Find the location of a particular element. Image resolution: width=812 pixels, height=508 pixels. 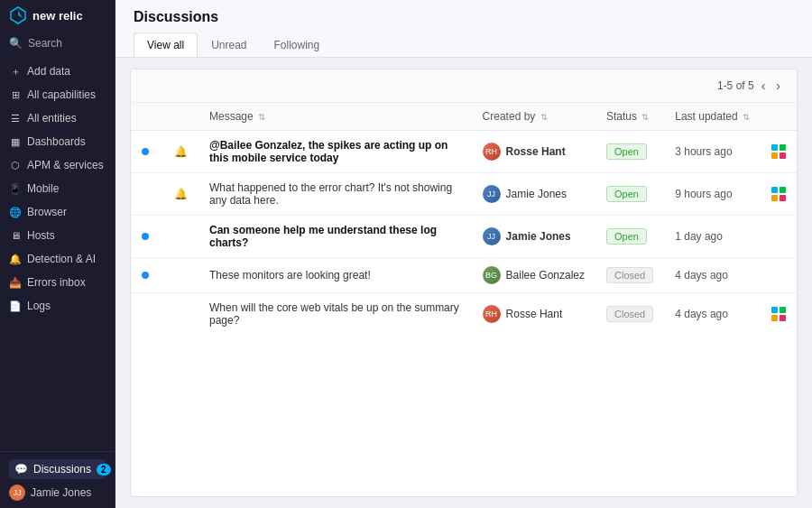

sidebar-item-detection-ai: 🔔 Detection & AI is located at coordinates (58, 259).